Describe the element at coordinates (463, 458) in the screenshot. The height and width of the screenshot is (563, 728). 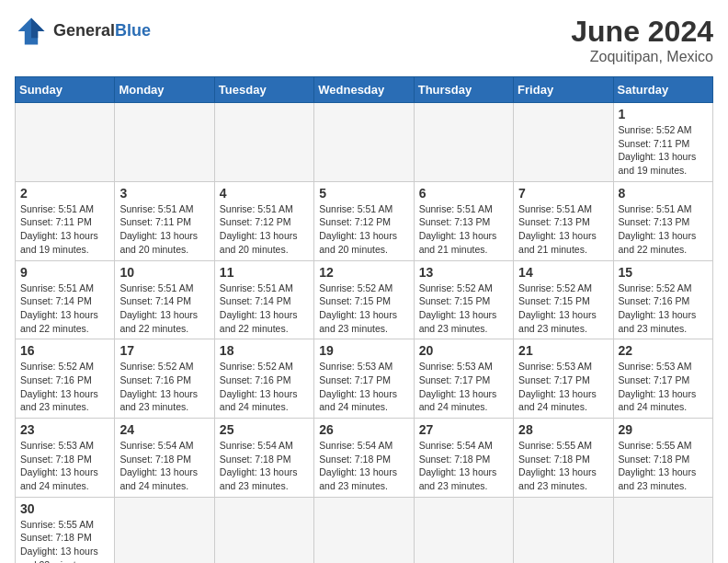
I see `calendar-day-cell: 27Sunrise: 5:54 AMSunset: 7:18 PMDayligh…` at that location.